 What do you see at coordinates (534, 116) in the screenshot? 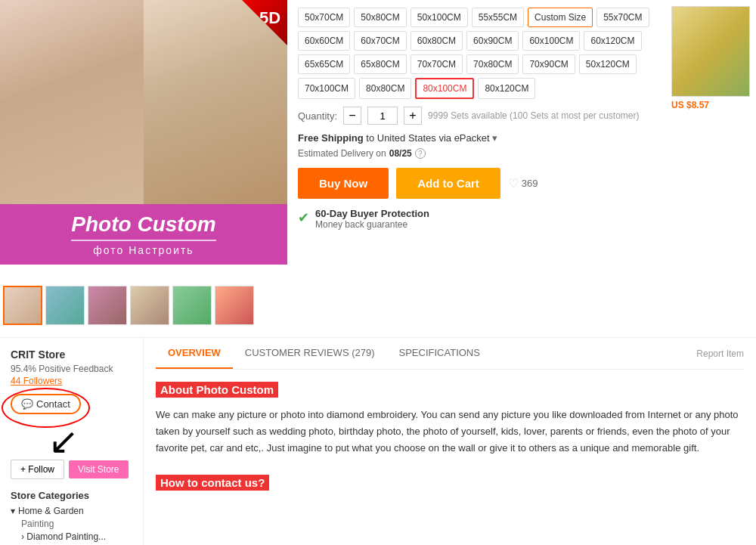
I see `qty-availability-info: 9999 Sets available (100 Sets at most pe…` at bounding box center [534, 116].